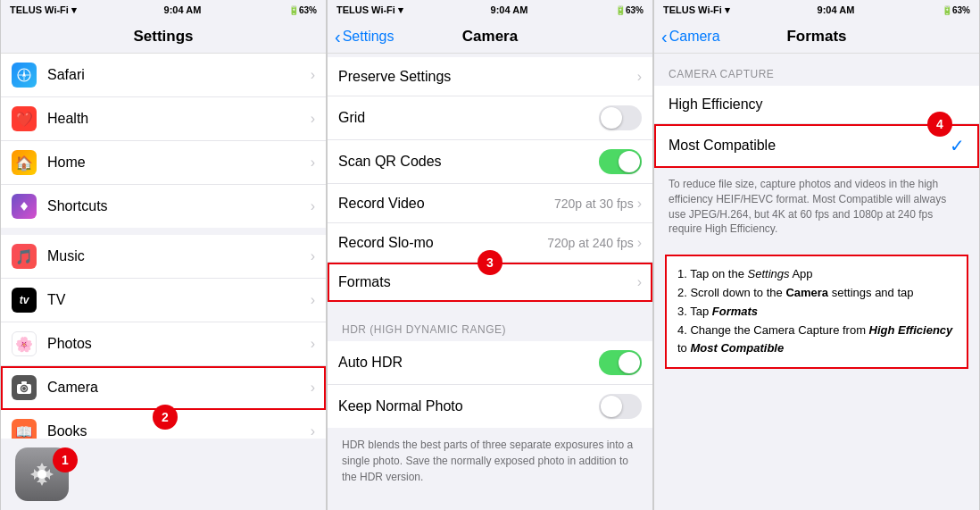 The width and height of the screenshot is (980, 510). Describe the element at coordinates (639, 243) in the screenshot. I see `recordslomo-chevron: ›` at that location.